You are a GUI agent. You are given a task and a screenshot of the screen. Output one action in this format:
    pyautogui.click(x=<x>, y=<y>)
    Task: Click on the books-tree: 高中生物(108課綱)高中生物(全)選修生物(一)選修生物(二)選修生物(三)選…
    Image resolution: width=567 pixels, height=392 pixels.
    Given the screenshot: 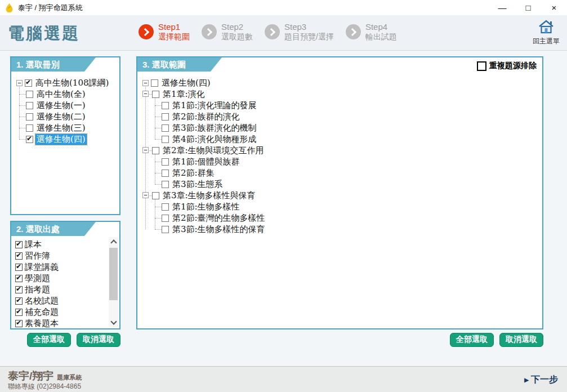 What is the action you would take?
    pyautogui.click(x=65, y=108)
    